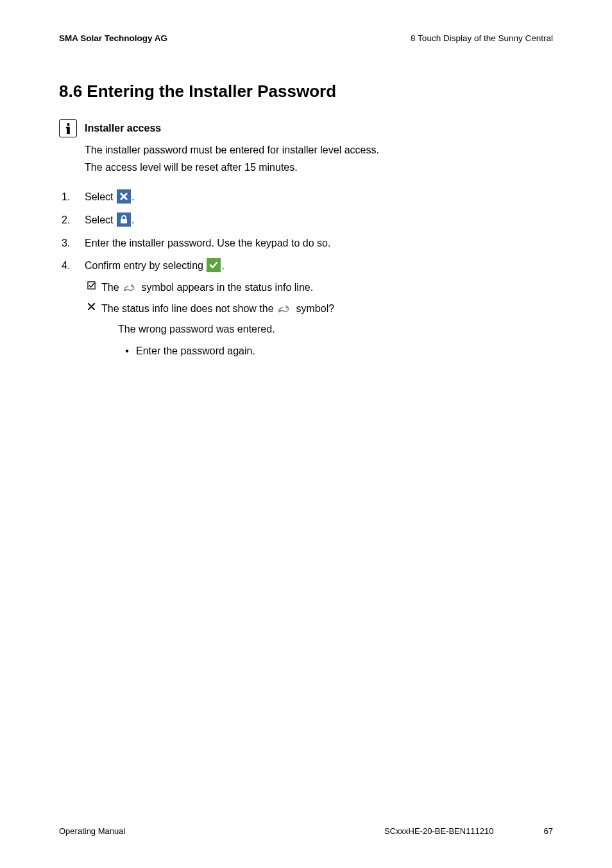 This screenshot has width=612, height=868. I want to click on section-heading: 8.6 Entering the Installer Password, so click(306, 91).